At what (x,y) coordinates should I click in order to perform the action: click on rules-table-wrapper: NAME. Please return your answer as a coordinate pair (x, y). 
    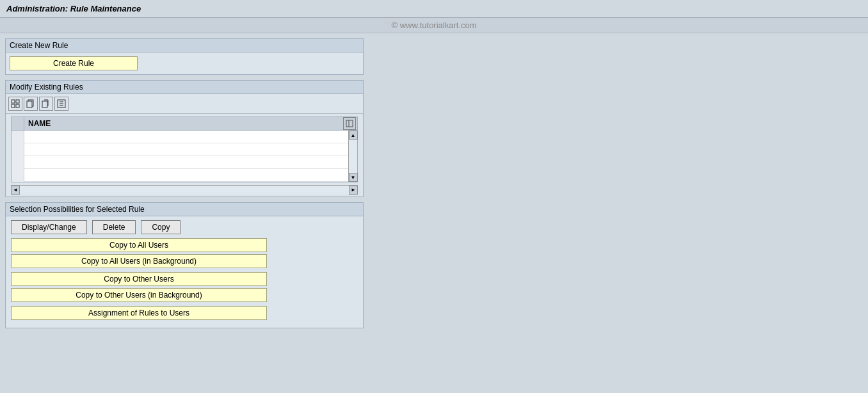
    Looking at the image, I should click on (184, 155).